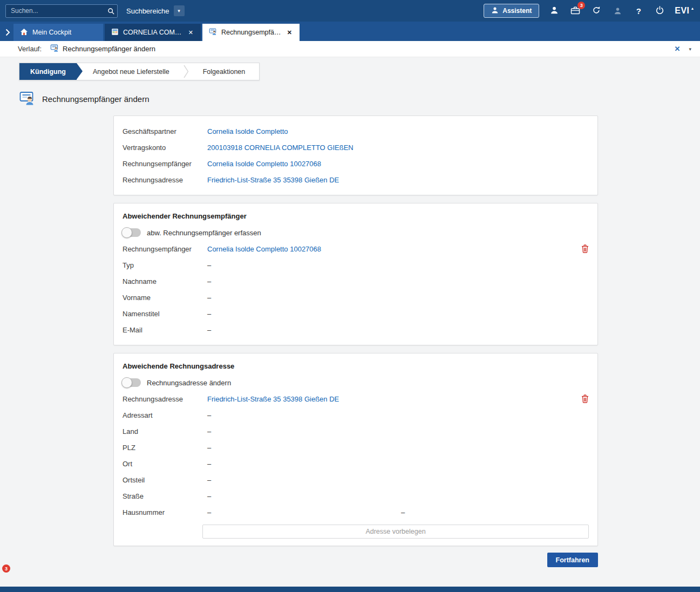  I want to click on history-current-item: Rechnungsempfänger ändern, so click(103, 49).